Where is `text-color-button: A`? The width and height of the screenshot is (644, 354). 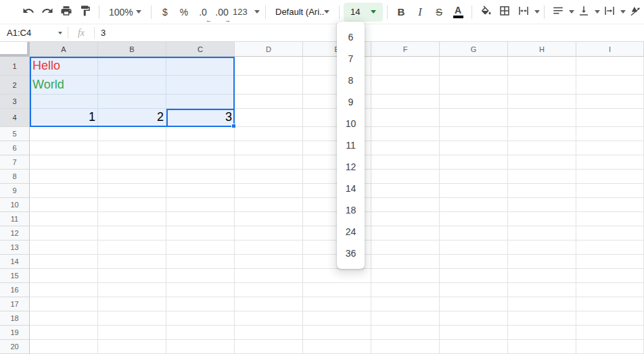
text-color-button: A is located at coordinates (458, 12).